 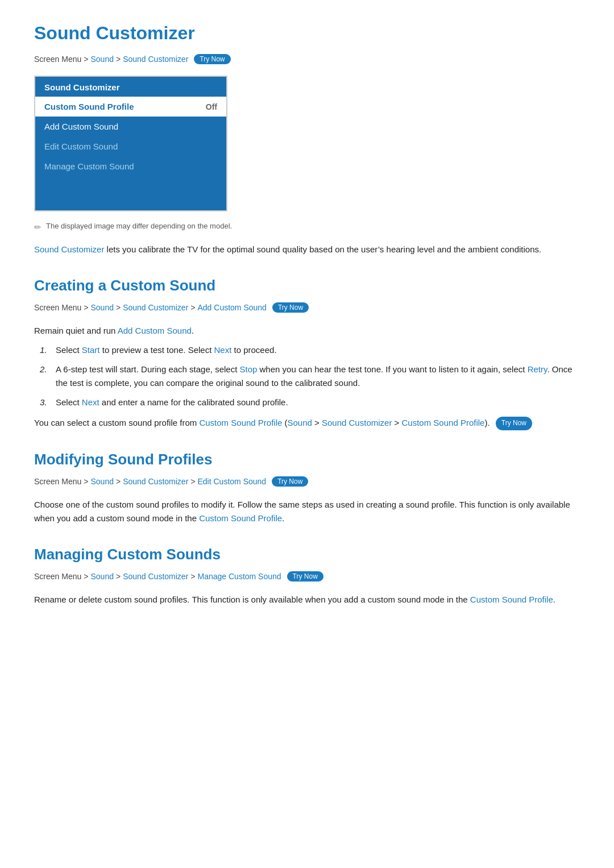 What do you see at coordinates (193, 308) in the screenshot?
I see `s1-bc-sep3: >` at bounding box center [193, 308].